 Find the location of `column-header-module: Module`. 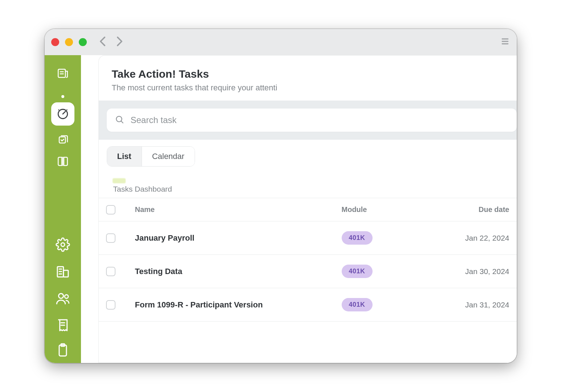

column-header-module: Module is located at coordinates (389, 210).